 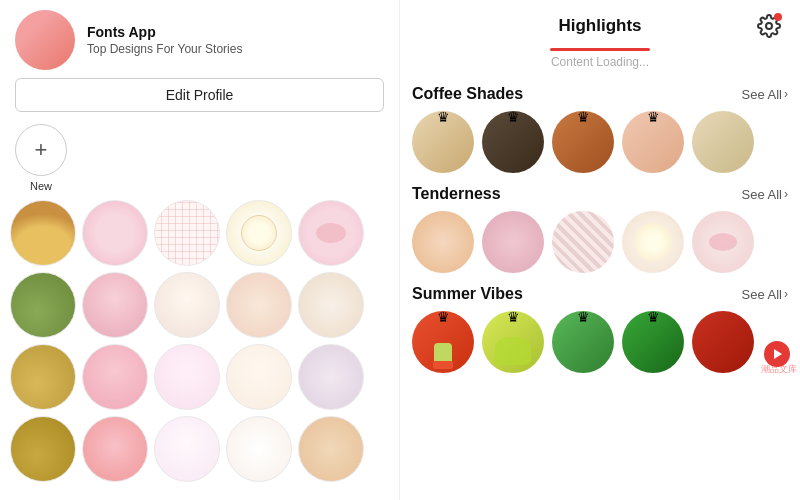 I want to click on app-name: Fonts App, so click(x=164, y=32).